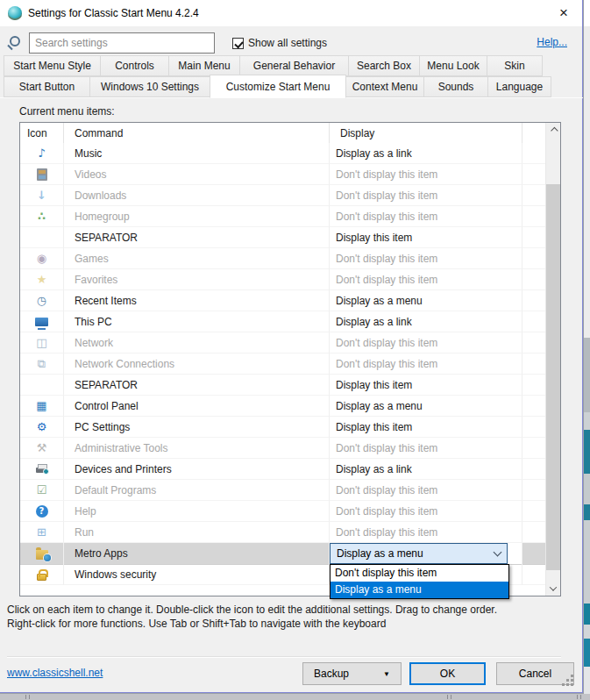 Image resolution: width=590 pixels, height=700 pixels. What do you see at coordinates (352, 674) in the screenshot?
I see `backup-button: Backup ▼` at bounding box center [352, 674].